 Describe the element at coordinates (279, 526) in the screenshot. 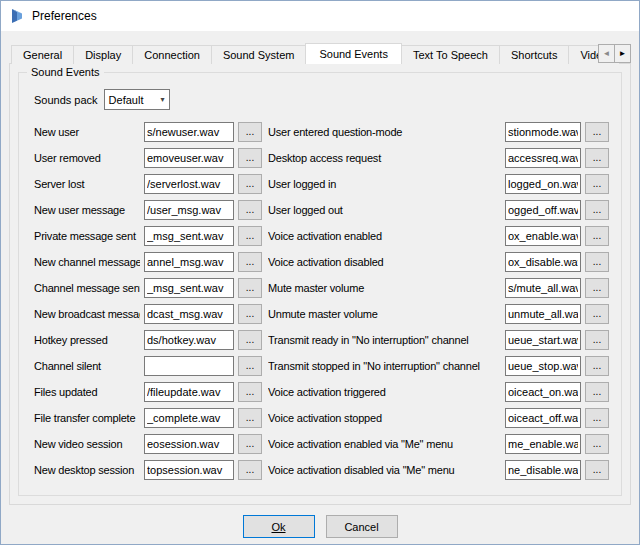

I see `ok-button: Ok` at that location.